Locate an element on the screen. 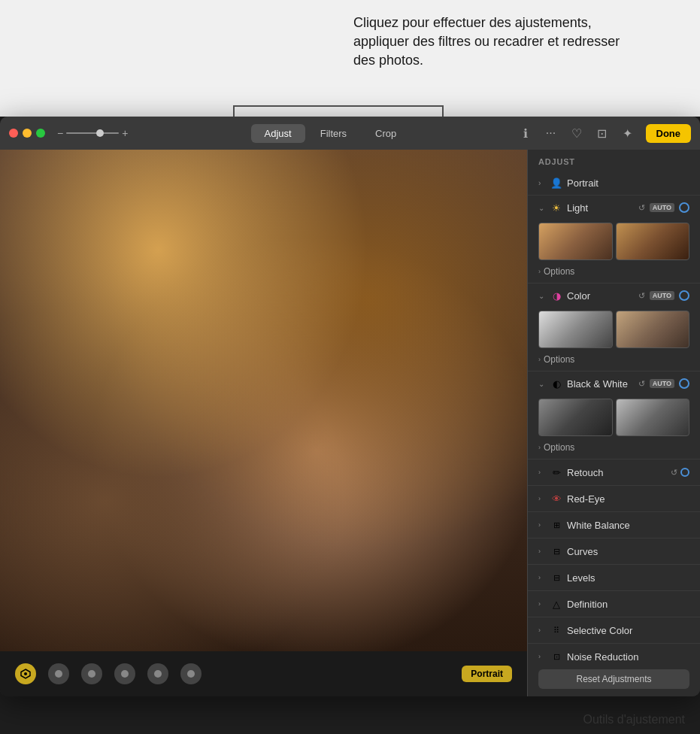 This screenshot has height=734, width=700. definition-label: Definition is located at coordinates (629, 605).